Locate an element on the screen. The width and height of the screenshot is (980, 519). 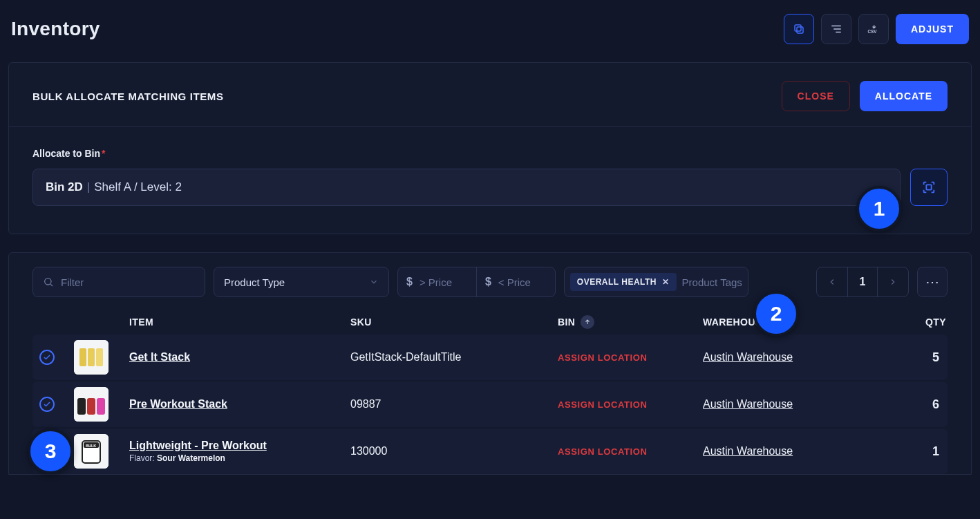
allocate-bin-label: Allocate to Bin * is located at coordinates (490, 153).